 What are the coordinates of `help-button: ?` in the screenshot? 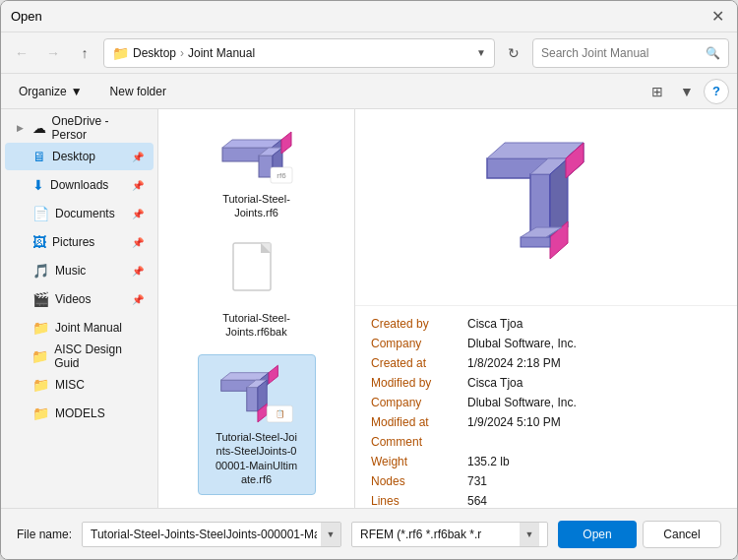 It's located at (716, 92).